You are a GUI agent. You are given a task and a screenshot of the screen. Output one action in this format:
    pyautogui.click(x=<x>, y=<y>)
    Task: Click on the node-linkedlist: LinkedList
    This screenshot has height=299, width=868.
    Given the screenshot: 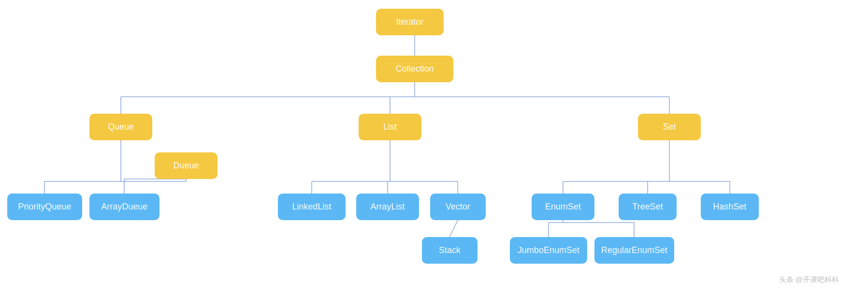 What is the action you would take?
    pyautogui.click(x=312, y=207)
    